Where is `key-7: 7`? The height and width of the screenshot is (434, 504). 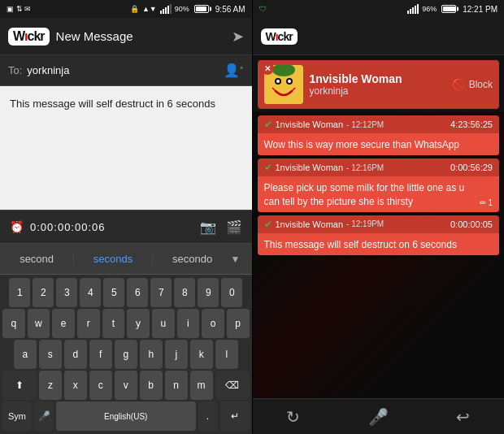
key-7: 7 is located at coordinates (161, 293).